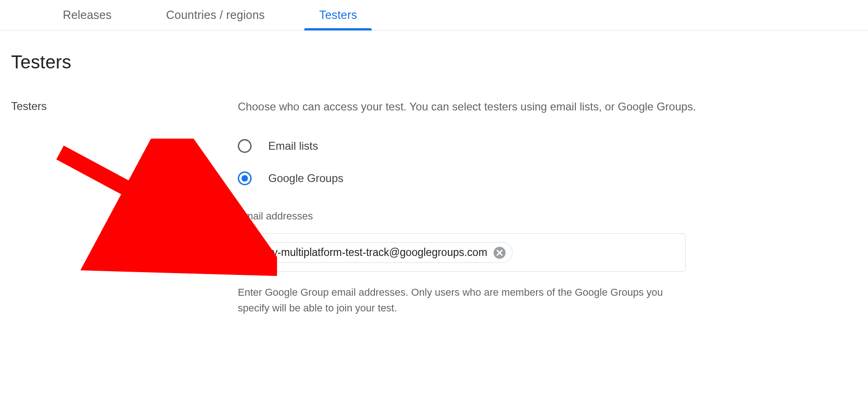 The height and width of the screenshot is (402, 868). I want to click on email-chip: play-multiplatform-test-track@googlegrou…, so click(380, 252).